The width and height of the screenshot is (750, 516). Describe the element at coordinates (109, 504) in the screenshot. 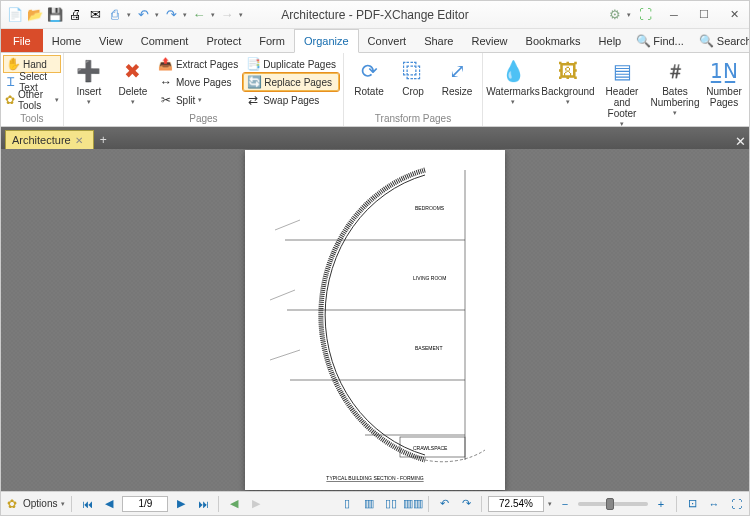

I see `prev-page-button: ◀` at that location.